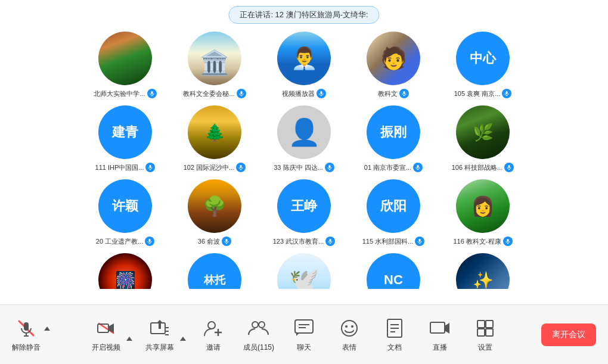  What do you see at coordinates (215, 213) in the screenshot?
I see `participant-card: 🌳 36 俞波` at bounding box center [215, 213].